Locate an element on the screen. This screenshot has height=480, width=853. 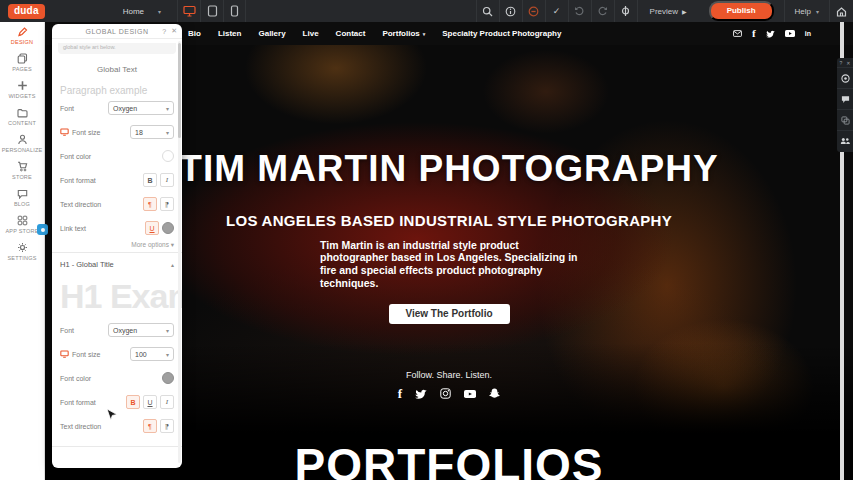
linkedin-icon: in is located at coordinates (808, 34).